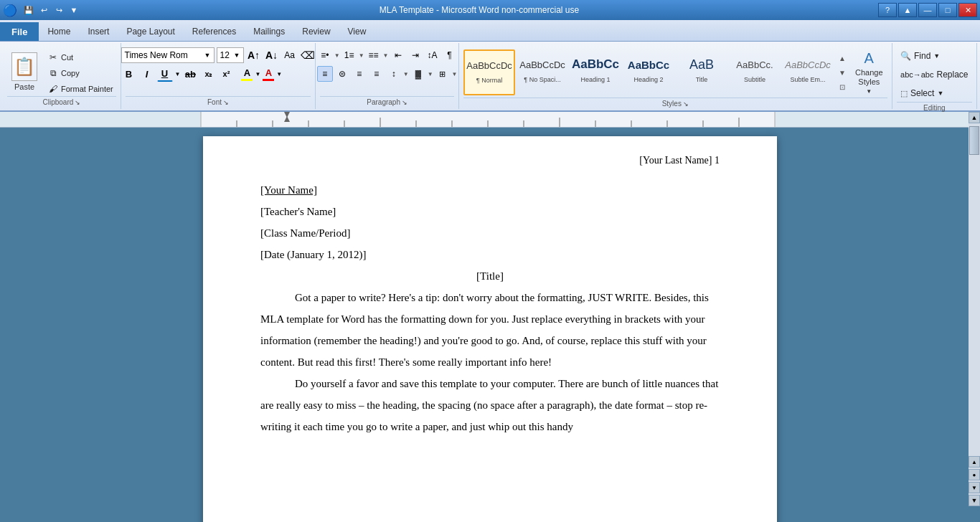  What do you see at coordinates (10, 10) in the screenshot?
I see `word-icon: 🔵` at bounding box center [10, 10].